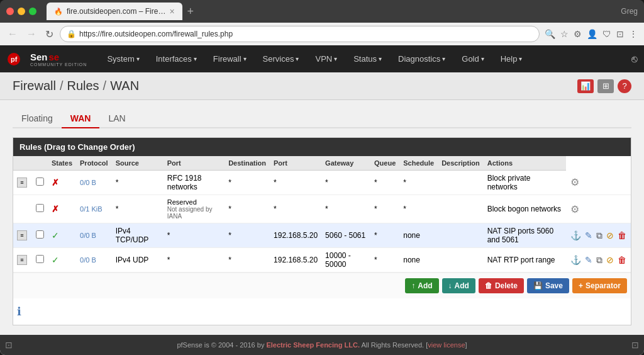 This screenshot has width=644, height=355. What do you see at coordinates (299, 34) in the screenshot?
I see `address-bar: 🔒 https://fire.outsideopen.com/firewall_…` at bounding box center [299, 34].